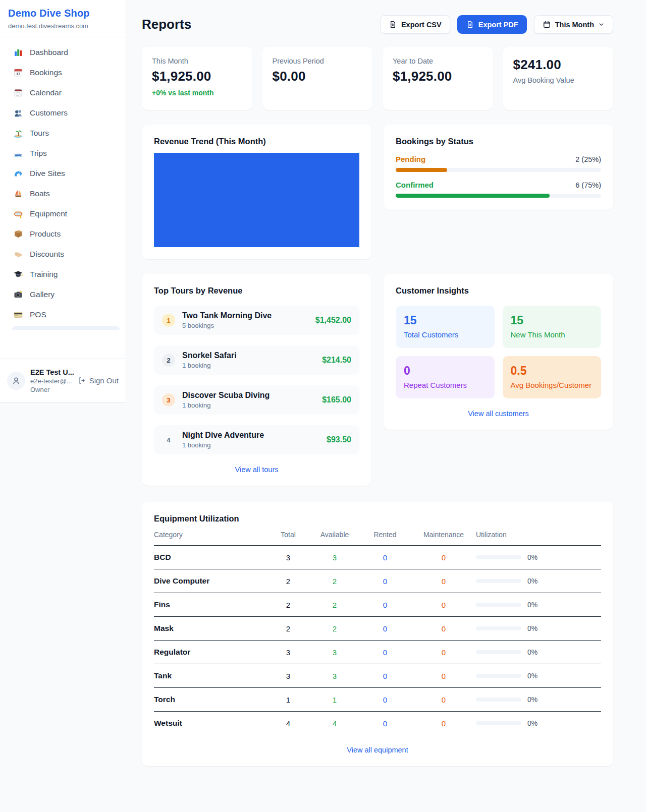 The image size is (646, 812). What do you see at coordinates (573, 24) in the screenshot?
I see `period-select: This Month` at bounding box center [573, 24].